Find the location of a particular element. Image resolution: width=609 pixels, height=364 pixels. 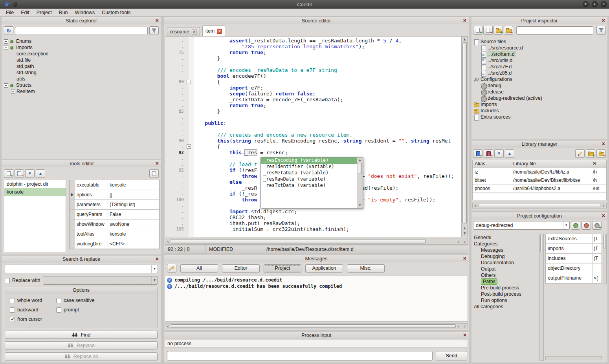

replace-combobox: ▼ is located at coordinates (101, 280).